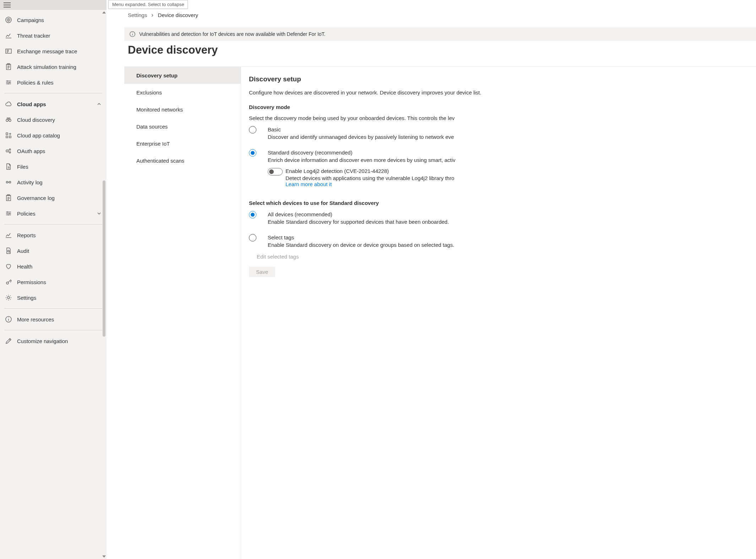 The width and height of the screenshot is (756, 559). I want to click on selector-tags-title: Select tags, so click(361, 237).